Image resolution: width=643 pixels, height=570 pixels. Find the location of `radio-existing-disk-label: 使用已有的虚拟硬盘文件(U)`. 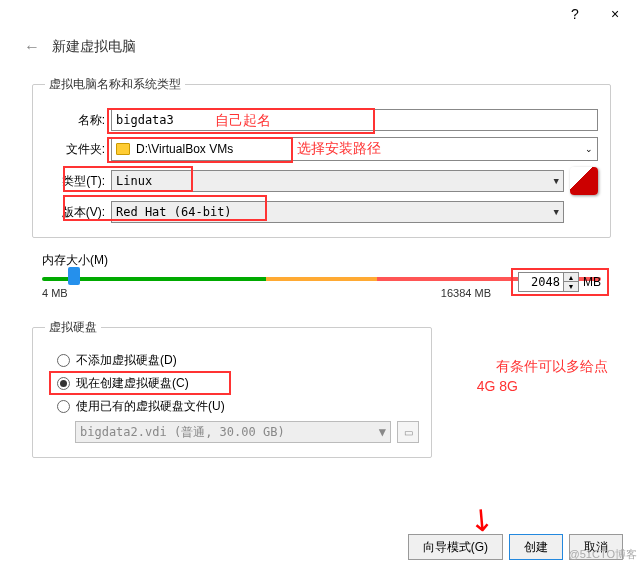

radio-existing-disk-label: 使用已有的虚拟硬盘文件(U) is located at coordinates (150, 406).